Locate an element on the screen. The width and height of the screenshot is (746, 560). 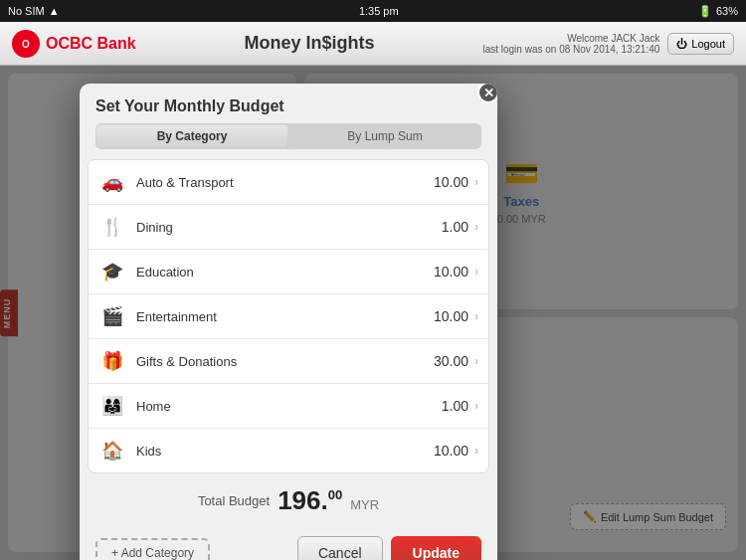
entertainment-label: Entertainment is located at coordinates (284, 316).